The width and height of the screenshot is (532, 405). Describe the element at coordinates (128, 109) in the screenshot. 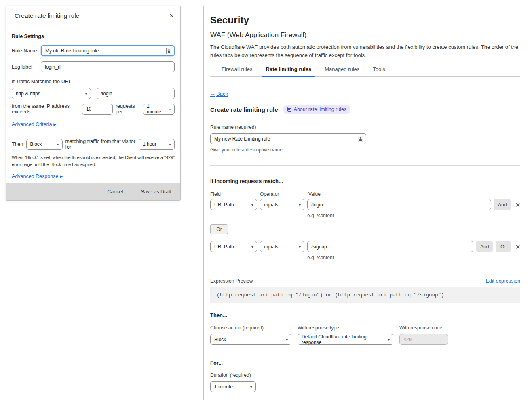

I see `threshold-middle: requests per` at that location.